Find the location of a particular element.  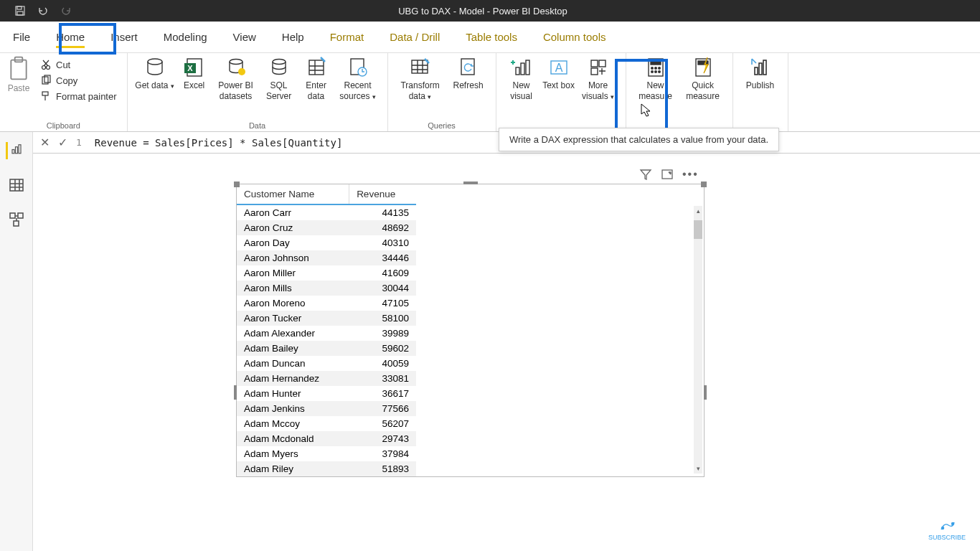

titlebar: UBG to DAX - Model - Power BI Desktop is located at coordinates (490, 11).